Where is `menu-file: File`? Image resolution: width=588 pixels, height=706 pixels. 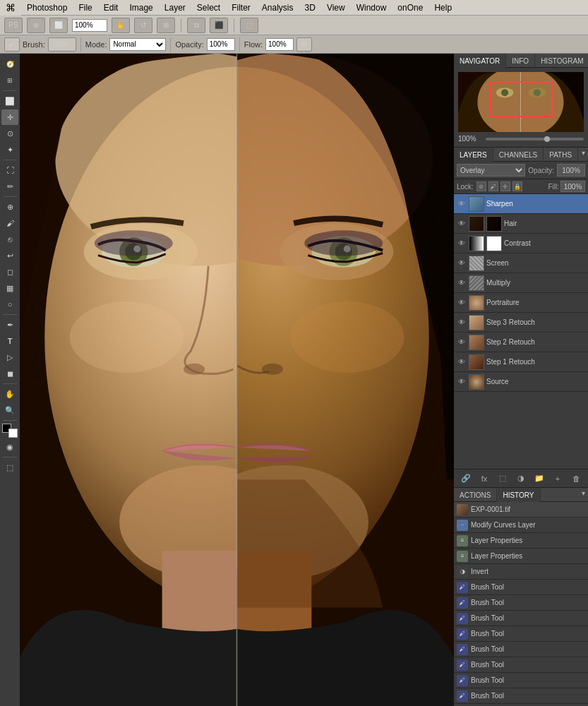 menu-file: File is located at coordinates (85, 8).